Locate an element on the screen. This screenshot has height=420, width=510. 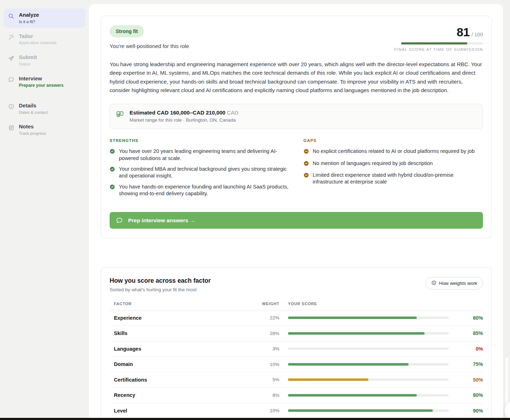
final-score-max: / 100 is located at coordinates (477, 34).